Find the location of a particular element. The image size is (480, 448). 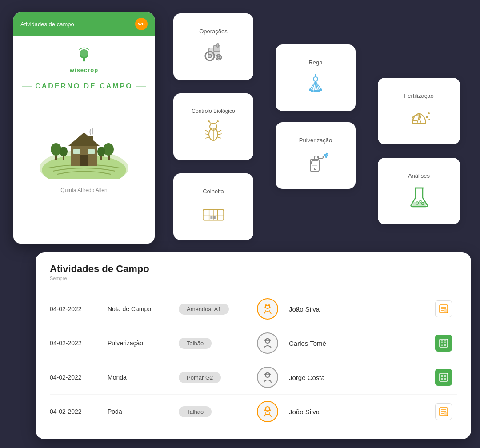

tile-colheita-label: Colheita is located at coordinates (213, 191).